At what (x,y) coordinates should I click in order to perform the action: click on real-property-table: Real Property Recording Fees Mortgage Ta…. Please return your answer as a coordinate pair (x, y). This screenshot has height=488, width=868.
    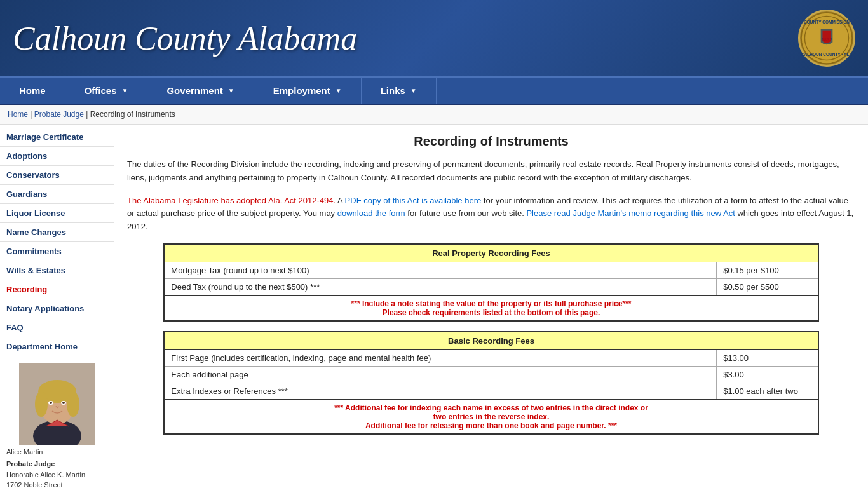
    Looking at the image, I should click on (491, 282).